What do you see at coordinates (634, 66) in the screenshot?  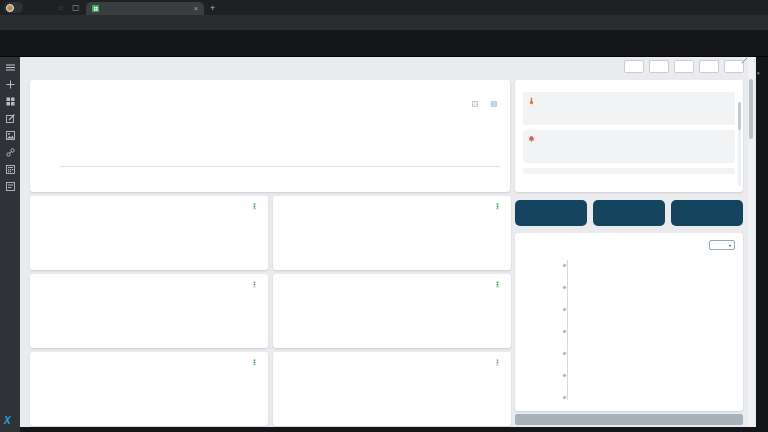 I see `view-monitoring-button` at bounding box center [634, 66].